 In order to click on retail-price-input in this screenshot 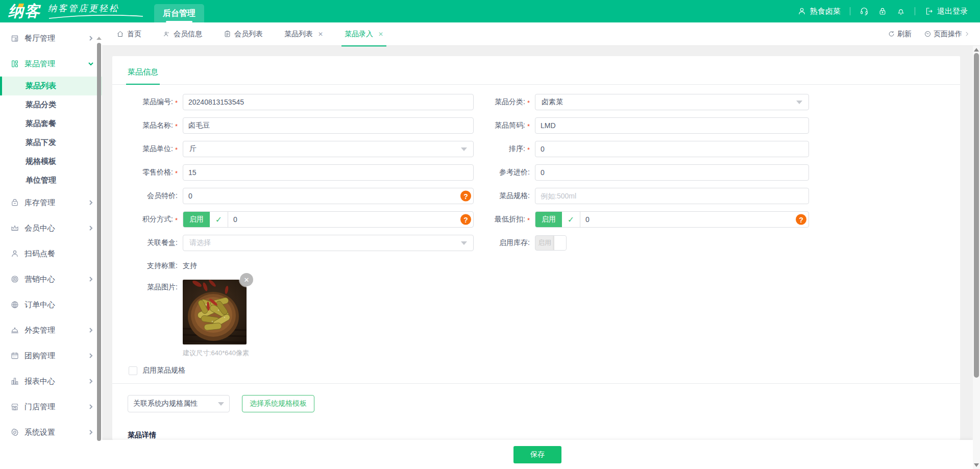, I will do `click(328, 172)`.